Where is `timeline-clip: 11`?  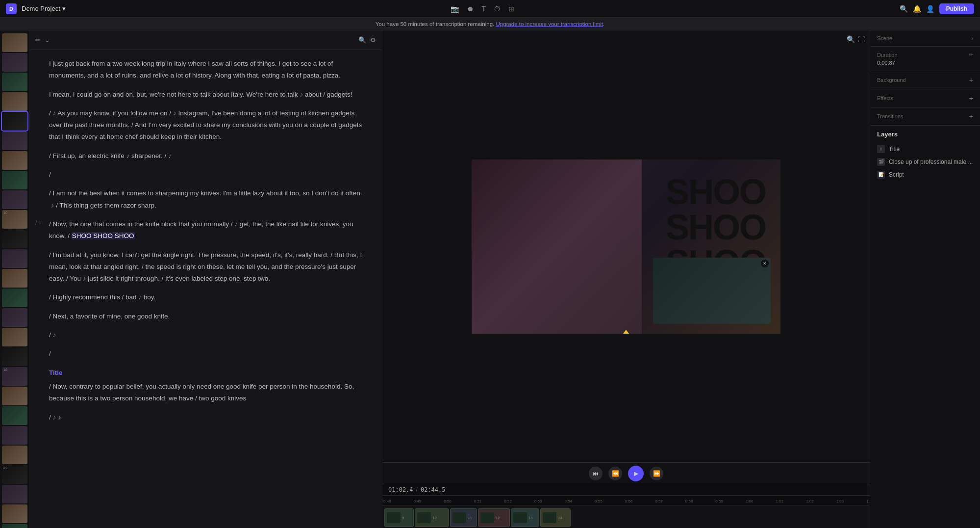 timeline-clip: 11 is located at coordinates (464, 518).